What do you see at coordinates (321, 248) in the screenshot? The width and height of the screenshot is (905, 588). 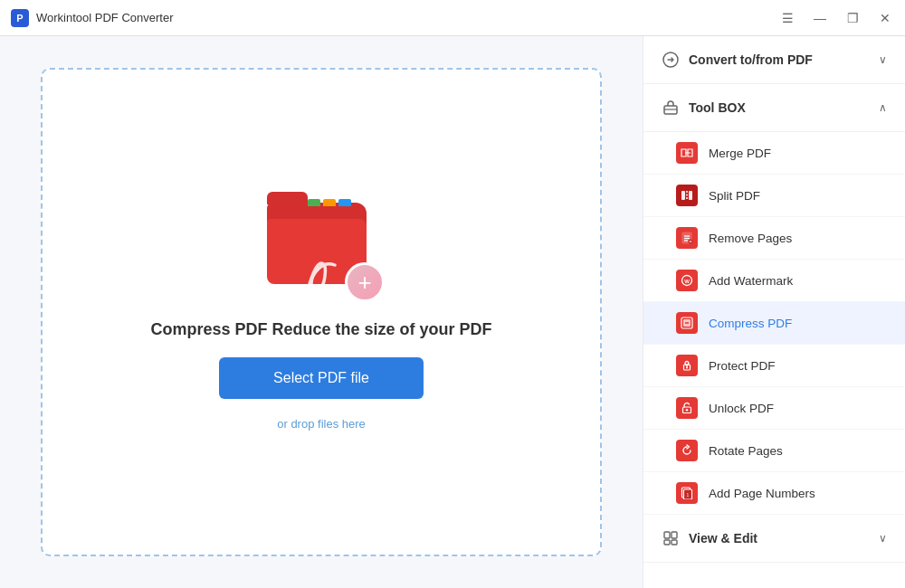 I see `pdf-folder-icon: +` at bounding box center [321, 248].